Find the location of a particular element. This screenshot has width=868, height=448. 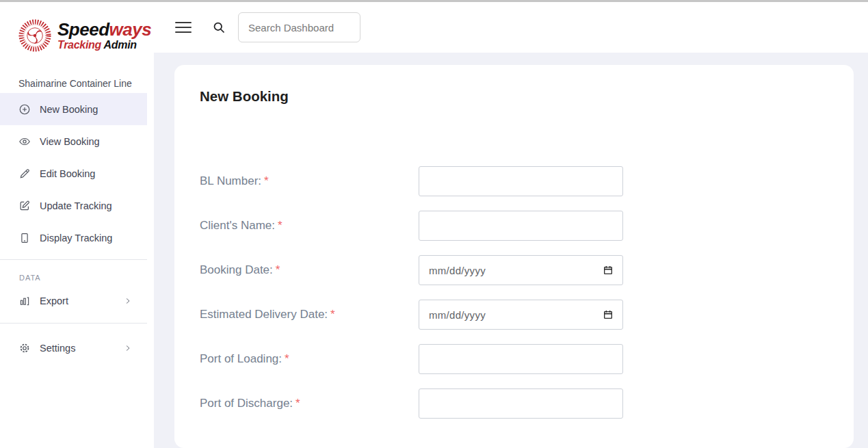

eye-icon is located at coordinates (25, 142).